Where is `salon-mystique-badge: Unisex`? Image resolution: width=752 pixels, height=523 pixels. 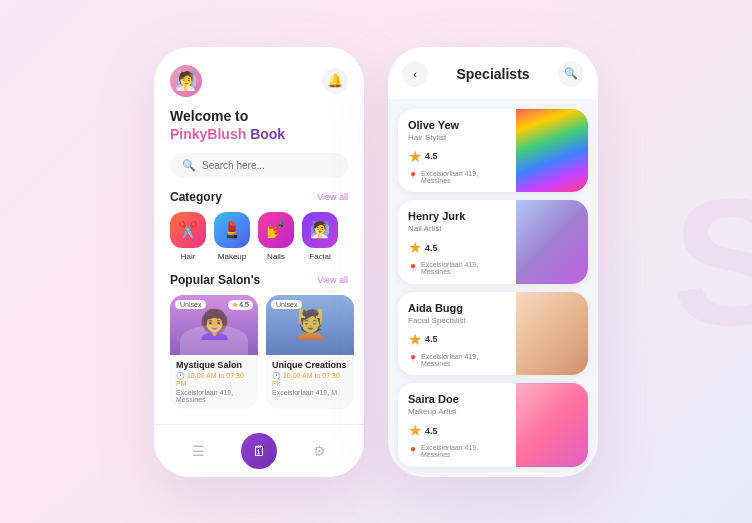 salon-mystique-badge: Unisex is located at coordinates (190, 304).